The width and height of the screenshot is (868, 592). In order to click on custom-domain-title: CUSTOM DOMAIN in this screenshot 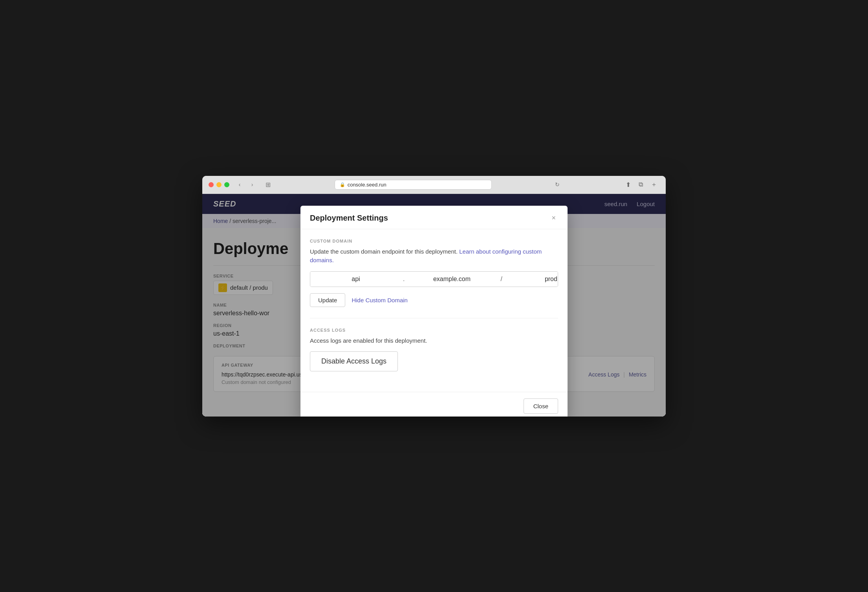, I will do `click(434, 241)`.